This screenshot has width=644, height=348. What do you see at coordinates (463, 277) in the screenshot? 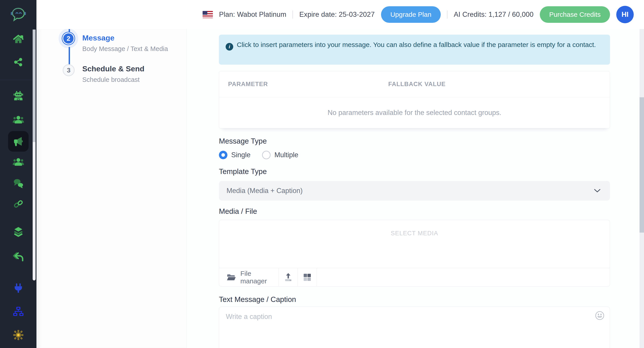
I see `media-toolbar-spacer` at bounding box center [463, 277].